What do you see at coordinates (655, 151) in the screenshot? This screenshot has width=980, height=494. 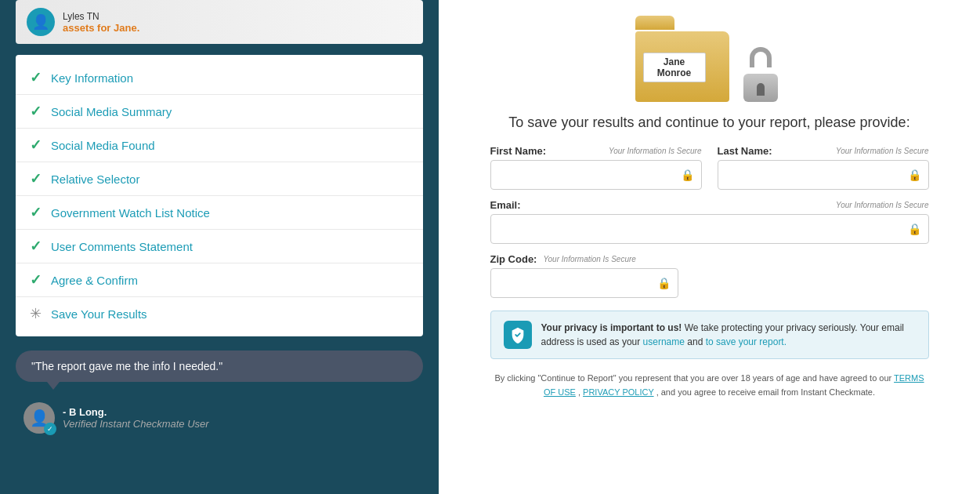 I see `first-name-secure: Your Information Is Secure` at bounding box center [655, 151].